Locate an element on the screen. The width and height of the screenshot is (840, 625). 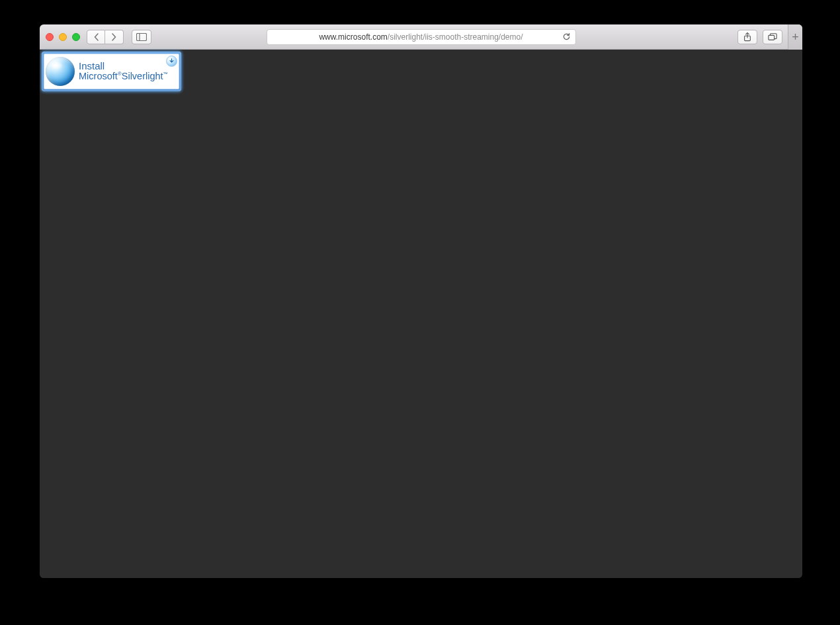
reload-button is located at coordinates (567, 37).